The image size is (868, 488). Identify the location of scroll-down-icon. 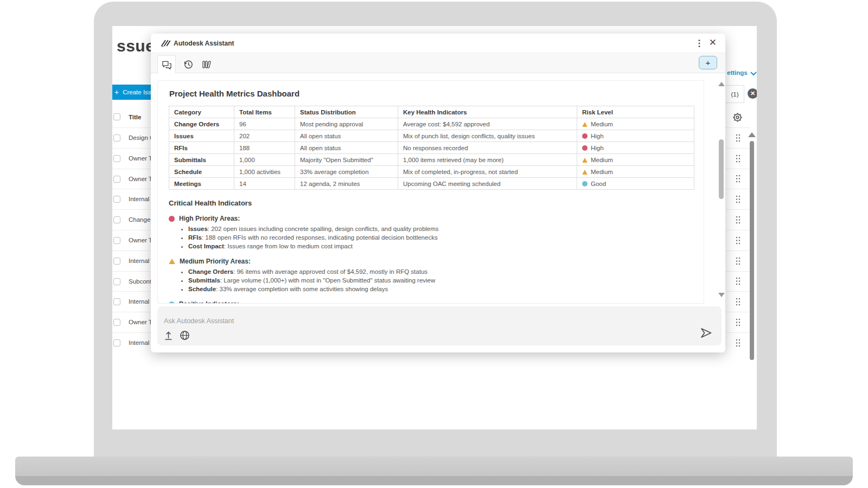
(722, 295).